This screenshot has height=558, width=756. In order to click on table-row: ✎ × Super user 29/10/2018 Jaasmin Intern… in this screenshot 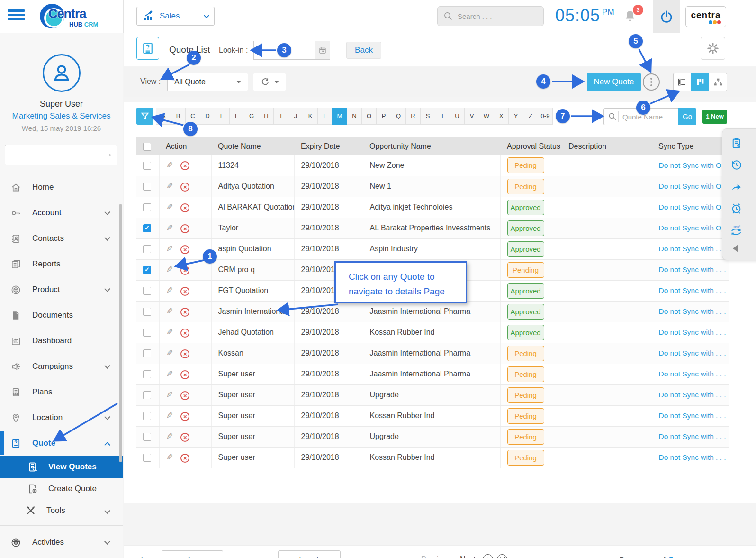, I will do `click(432, 374)`.